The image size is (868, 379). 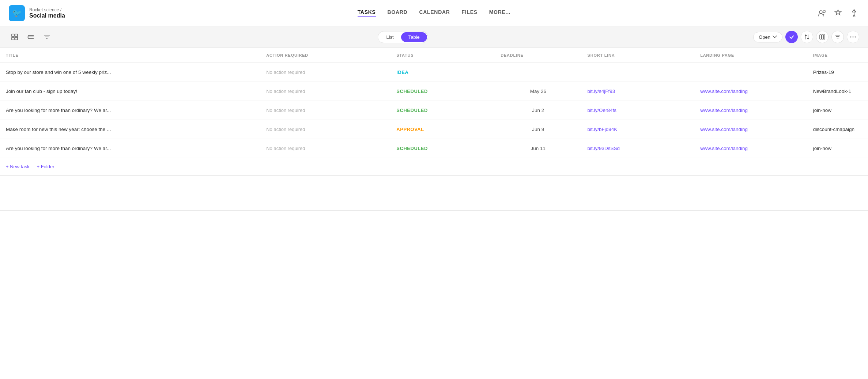 What do you see at coordinates (398, 13) in the screenshot?
I see `tab-board: BOARD` at bounding box center [398, 13].